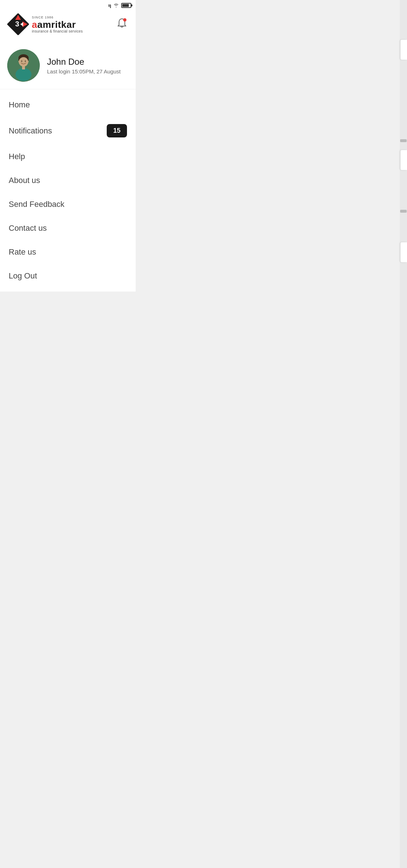  Describe the element at coordinates (18, 24) in the screenshot. I see `logo-graphic: 3` at that location.